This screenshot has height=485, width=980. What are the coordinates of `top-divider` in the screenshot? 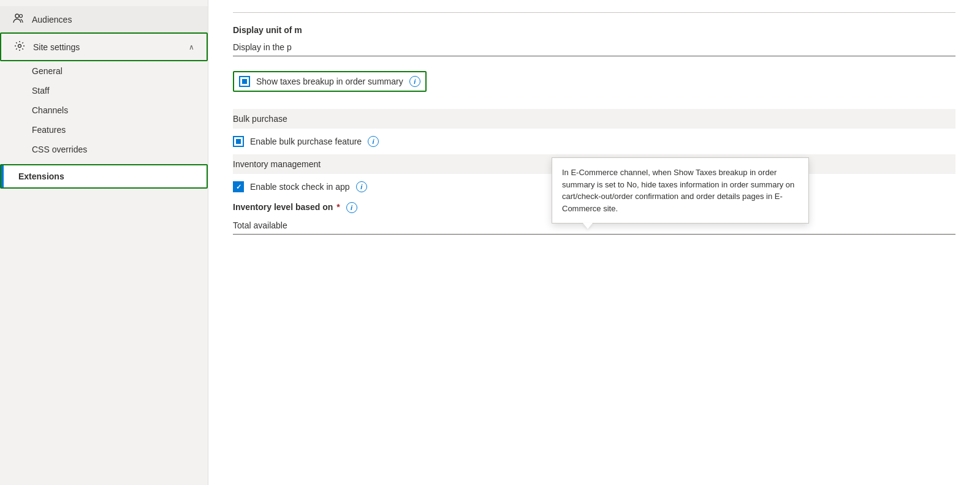 It's located at (594, 12).